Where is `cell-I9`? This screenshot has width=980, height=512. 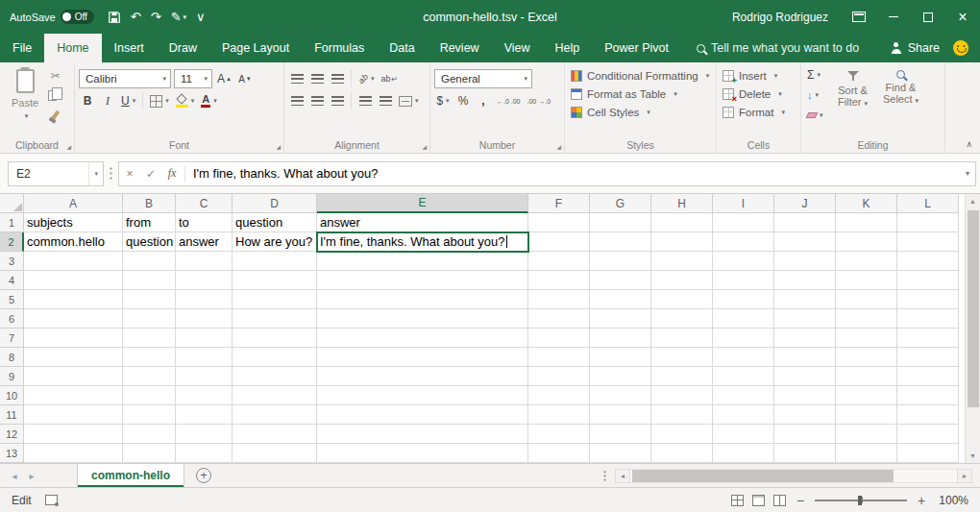
cell-I9 is located at coordinates (744, 377).